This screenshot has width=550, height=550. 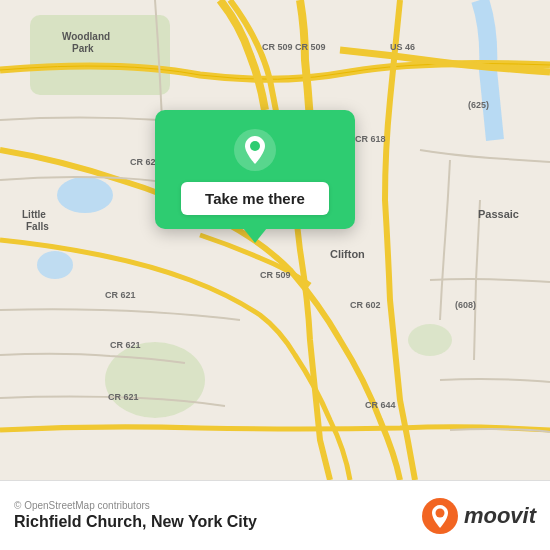 I want to click on svg-text: CR 602, so click(x=366, y=305).